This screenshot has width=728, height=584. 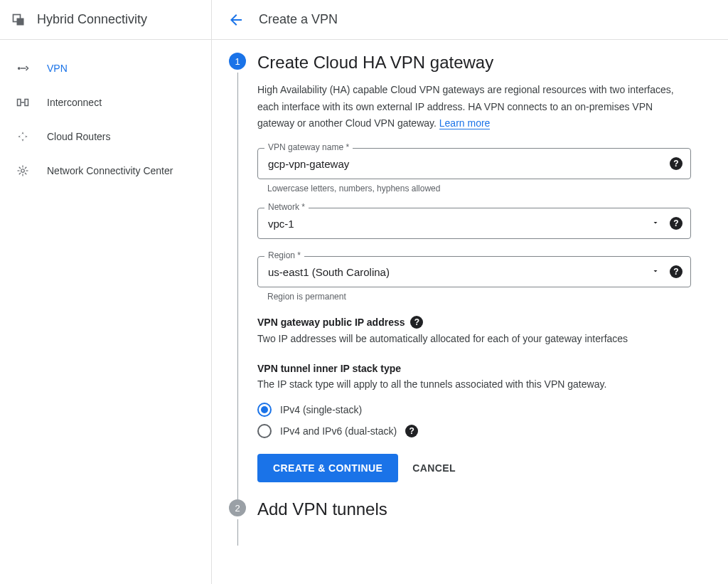 What do you see at coordinates (329, 368) in the screenshot?
I see `stack-type-label-text: VPN tunnel inner IP stack type` at bounding box center [329, 368].